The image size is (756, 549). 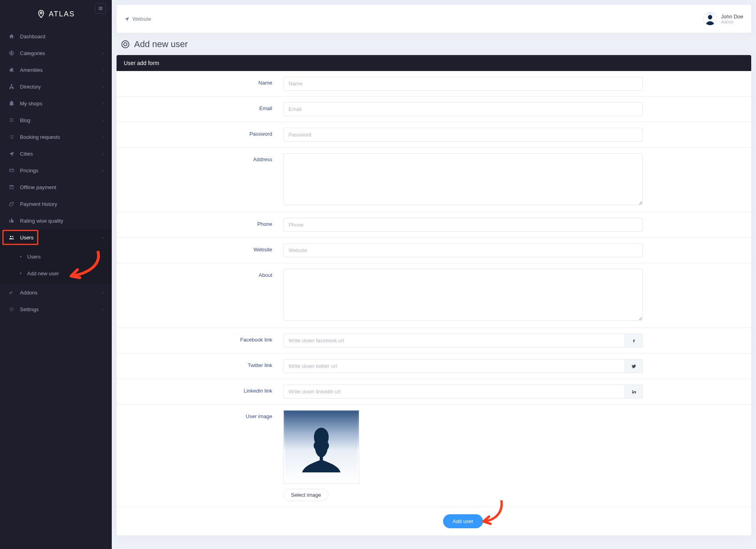 I want to click on name-field, so click(x=463, y=84).